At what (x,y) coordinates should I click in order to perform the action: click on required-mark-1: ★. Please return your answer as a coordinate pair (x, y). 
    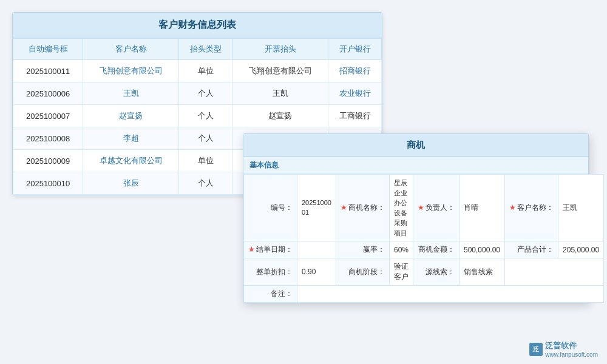
    Looking at the image, I should click on (344, 207).